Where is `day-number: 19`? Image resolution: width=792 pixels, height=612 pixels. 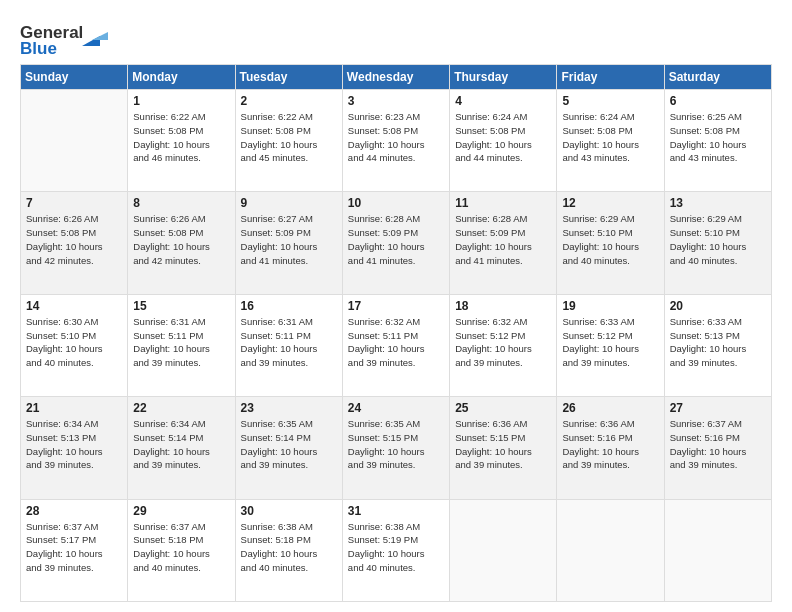 day-number: 19 is located at coordinates (610, 306).